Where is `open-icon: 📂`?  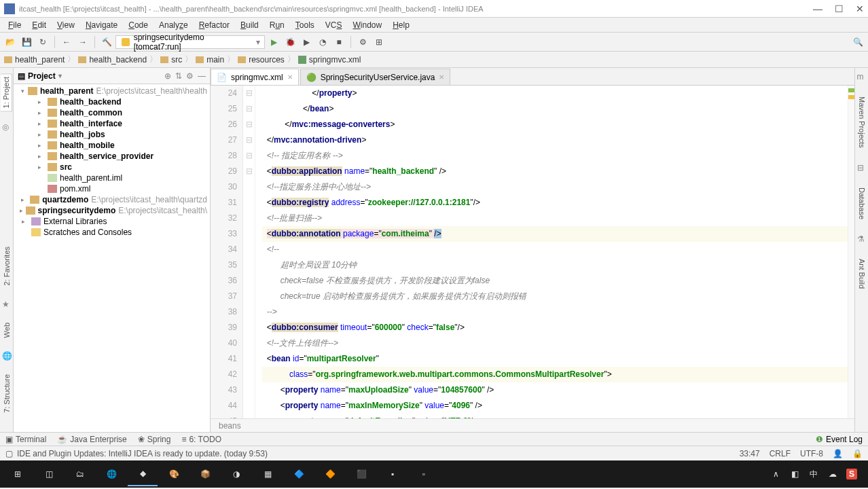
open-icon: 📂 is located at coordinates (10, 42).